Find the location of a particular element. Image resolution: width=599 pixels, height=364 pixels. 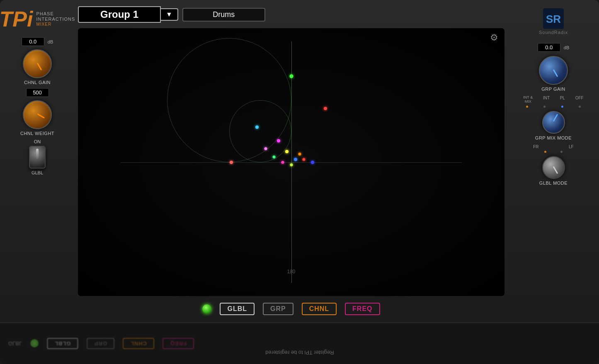

chnl-weight-indicator is located at coordinates (41, 116).